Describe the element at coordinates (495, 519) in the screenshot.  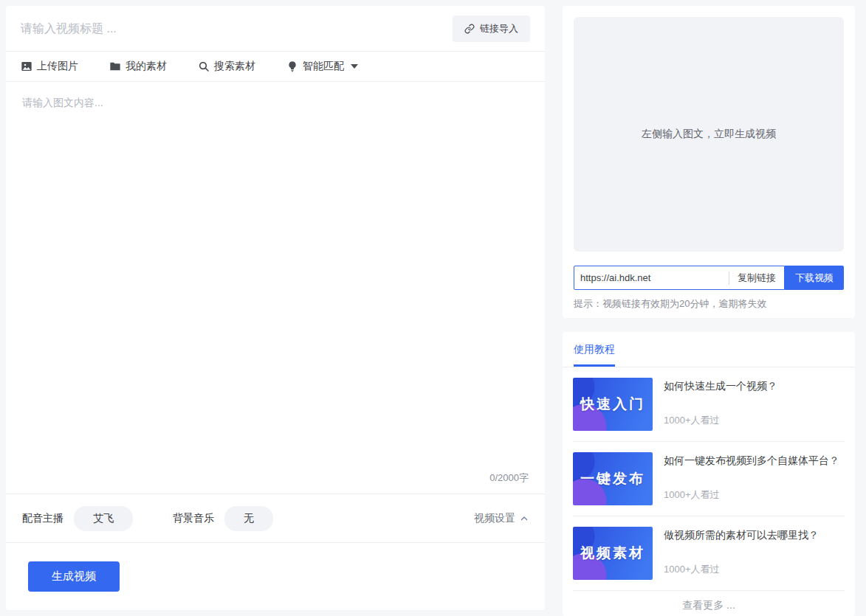
I see `video-settings-label: 视频设置` at that location.